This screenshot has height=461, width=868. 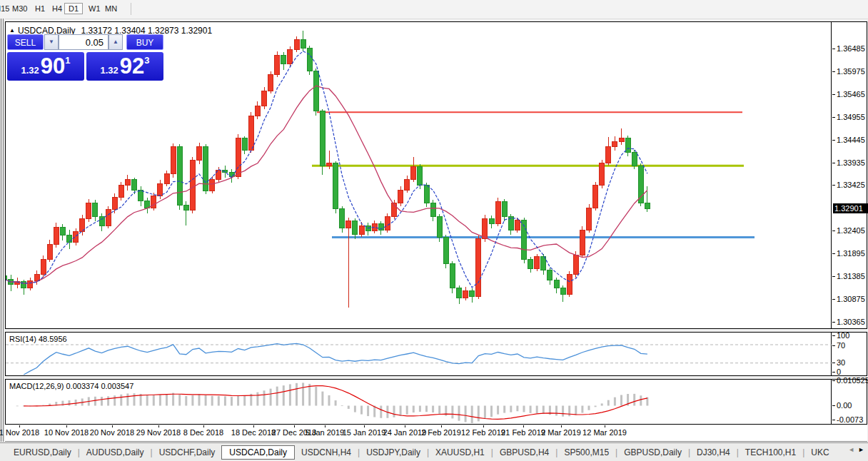 I want to click on chart-tab-usdjpy-daily: USDJPY,Daily, so click(x=393, y=452).